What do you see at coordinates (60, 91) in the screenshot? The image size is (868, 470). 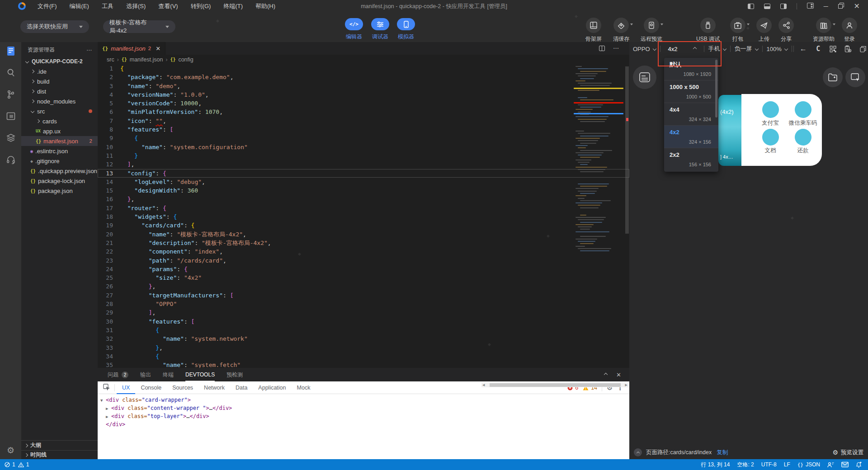 I see `tree-item-dist: dist` at bounding box center [60, 91].